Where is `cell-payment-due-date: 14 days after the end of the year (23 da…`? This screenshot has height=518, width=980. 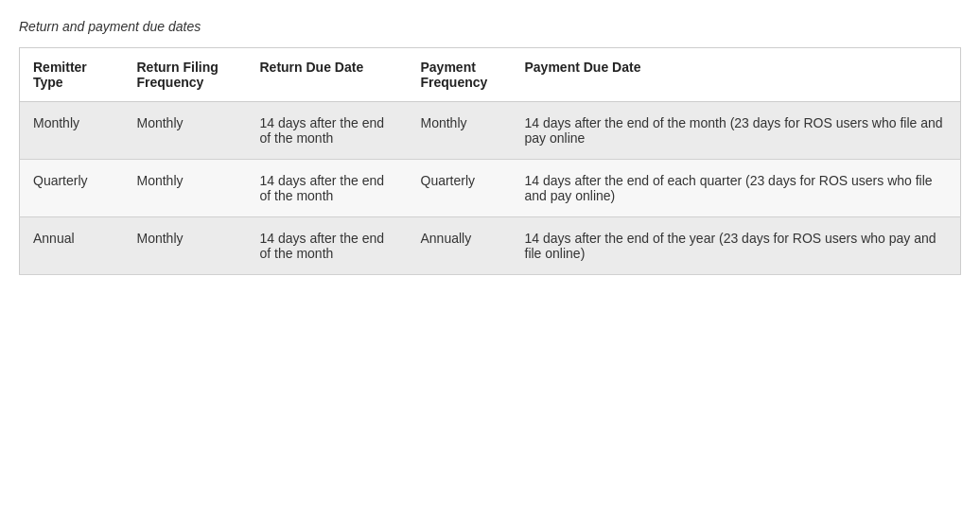
cell-payment-due-date: 14 days after the end of the year (23 da… is located at coordinates (736, 246).